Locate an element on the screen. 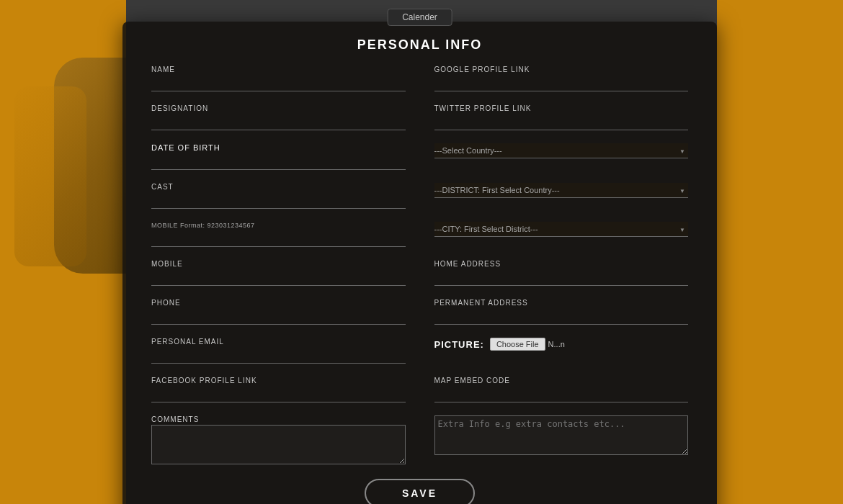  mobile-label: MOBILE is located at coordinates (278, 264).